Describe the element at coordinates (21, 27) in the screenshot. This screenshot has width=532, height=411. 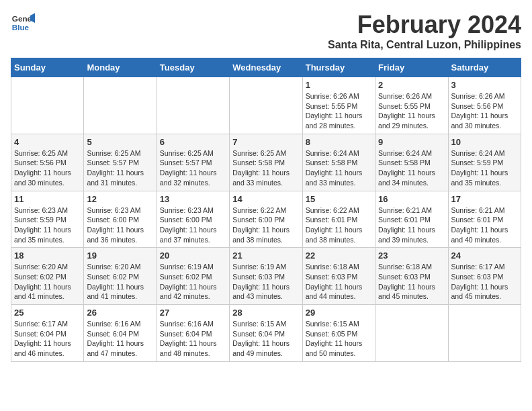
I see `svg-text: Blue` at that location.